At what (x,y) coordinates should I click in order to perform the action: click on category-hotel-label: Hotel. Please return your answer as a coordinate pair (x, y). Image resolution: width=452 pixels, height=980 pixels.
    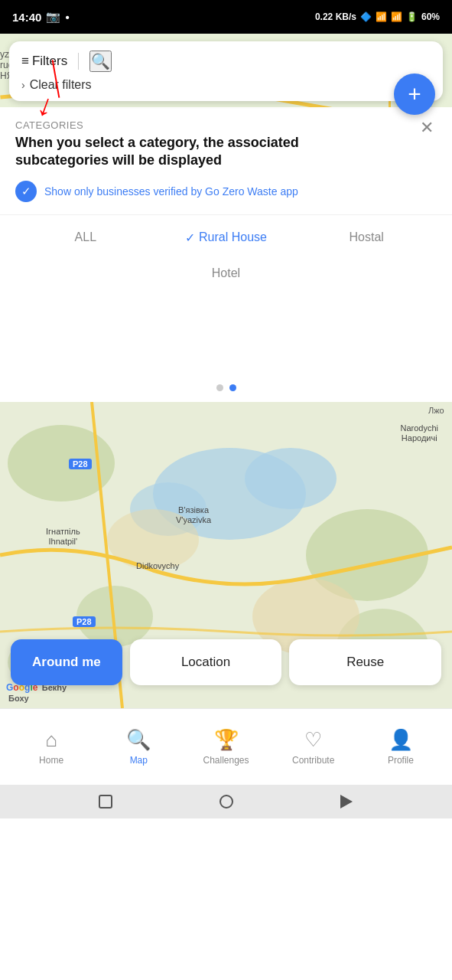
    Looking at the image, I should click on (226, 273).